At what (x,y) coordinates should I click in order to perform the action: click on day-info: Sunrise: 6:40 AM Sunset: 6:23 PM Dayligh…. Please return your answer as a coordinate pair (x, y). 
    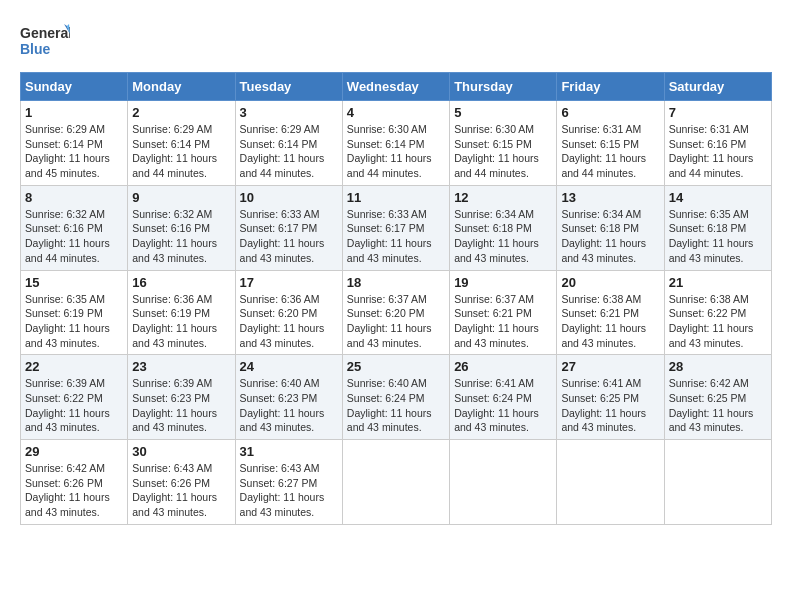
    Looking at the image, I should click on (289, 406).